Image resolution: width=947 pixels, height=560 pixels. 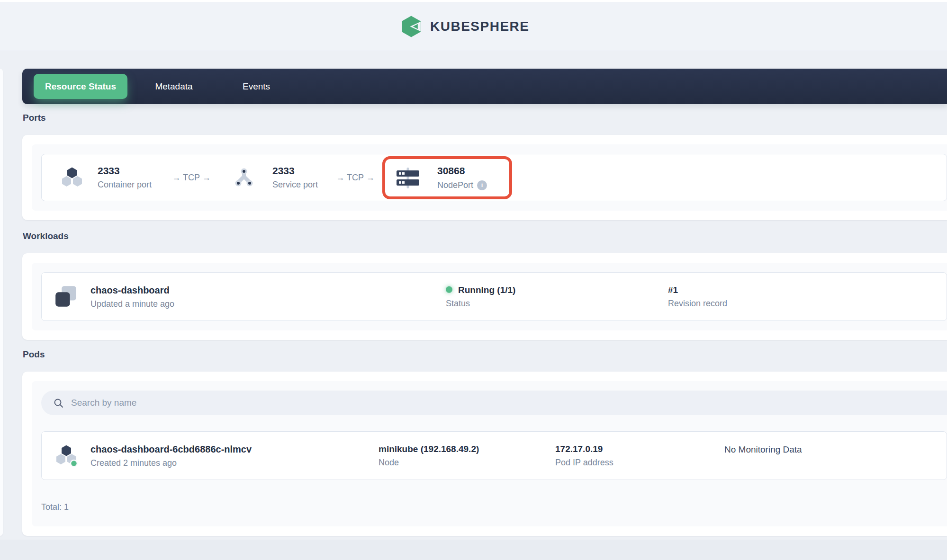 What do you see at coordinates (429, 463) in the screenshot?
I see `pod-node-label: Node` at bounding box center [429, 463].